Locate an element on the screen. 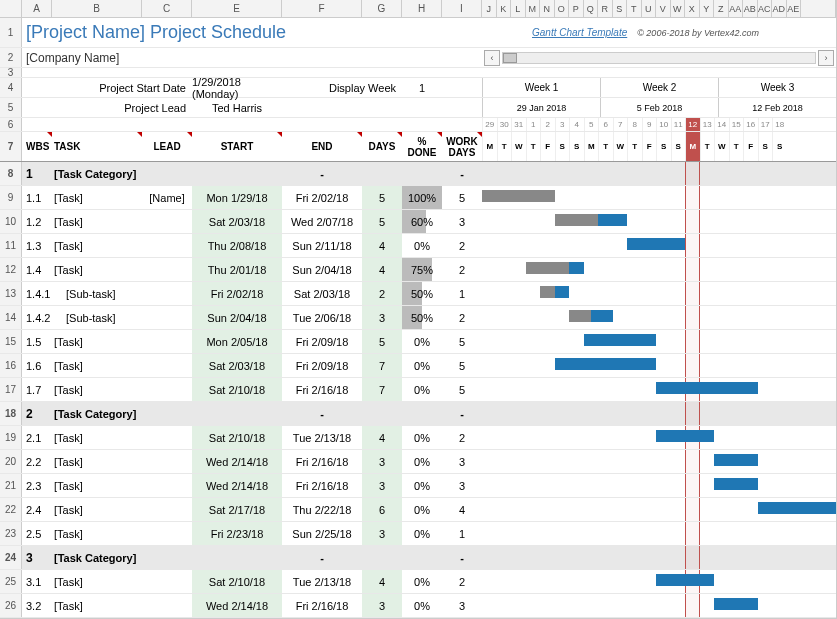 The width and height of the screenshot is (837, 619). task-row: 202.2[Task]Wed 2/14/18Fri 2/16/1830%3 is located at coordinates (418, 462).